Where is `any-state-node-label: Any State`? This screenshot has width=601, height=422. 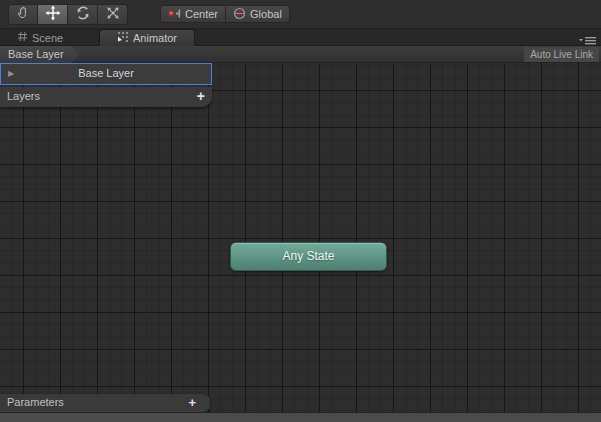
any-state-node-label: Any State is located at coordinates (308, 256).